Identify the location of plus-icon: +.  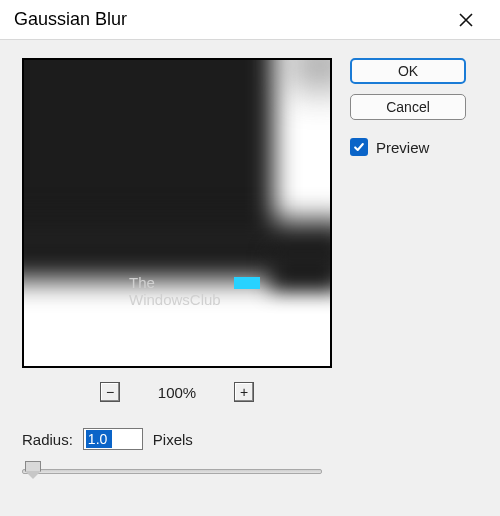
(244, 392).